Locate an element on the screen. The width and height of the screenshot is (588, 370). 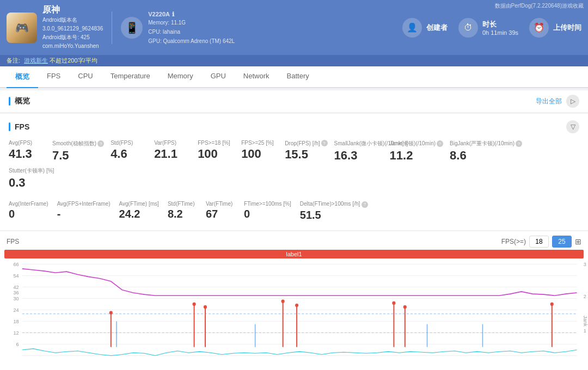
metric-delta-ftime: Delta(FTime)>100ms [/h] ? 51.5 is located at coordinates (339, 211).